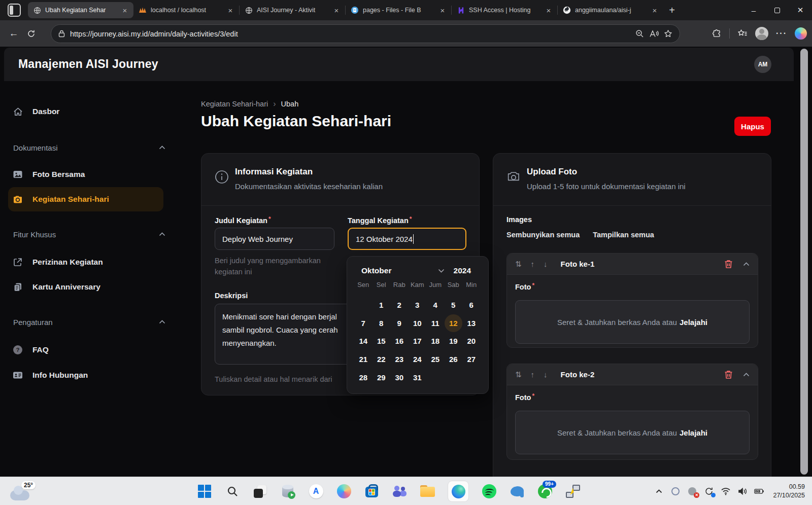 The height and width of the screenshot is (505, 812). I want to click on calendar-day: 14, so click(363, 341).